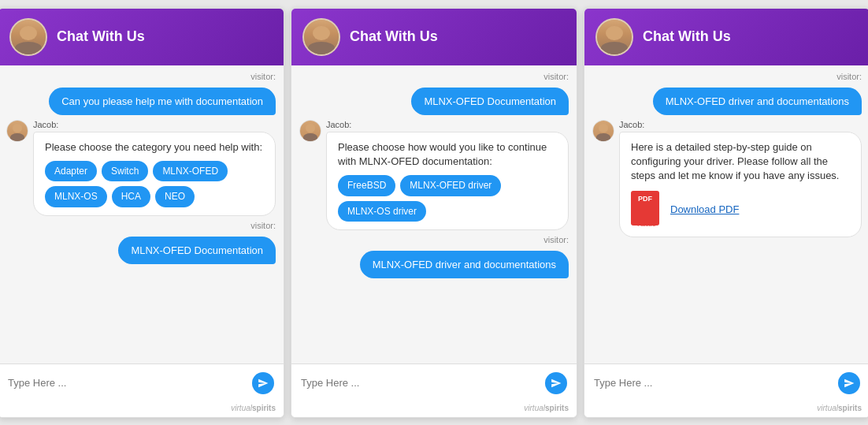 Image resolution: width=868 pixels, height=425 pixels. Describe the element at coordinates (740, 210) in the screenshot. I see `pdf-block: Adobe Download PDF` at that location.